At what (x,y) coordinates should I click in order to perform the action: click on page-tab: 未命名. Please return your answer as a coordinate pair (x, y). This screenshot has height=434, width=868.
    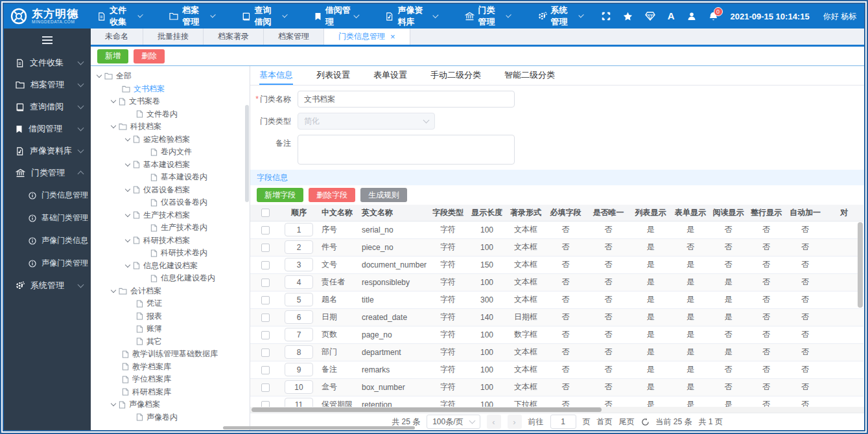
    Looking at the image, I should click on (117, 36).